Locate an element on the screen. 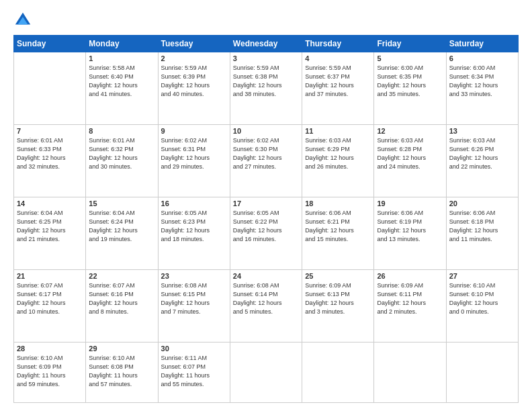  calendar-day-cell: 18Sunrise: 6:06 AM Sunset: 6:21 PM Dayli… is located at coordinates (339, 234).